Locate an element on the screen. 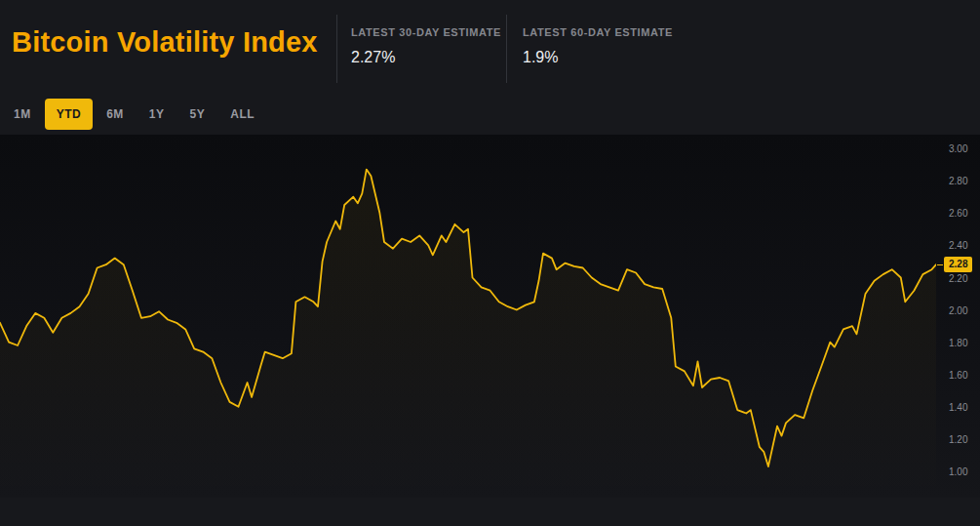  range-selector: 1M YTD 6M 1Y 5Y ALL is located at coordinates (135, 114).